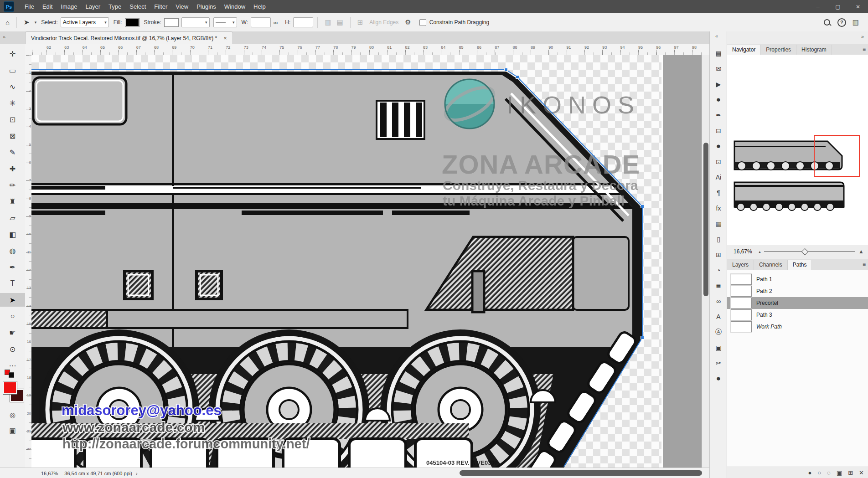  I want to click on fill-swatch, so click(132, 23).